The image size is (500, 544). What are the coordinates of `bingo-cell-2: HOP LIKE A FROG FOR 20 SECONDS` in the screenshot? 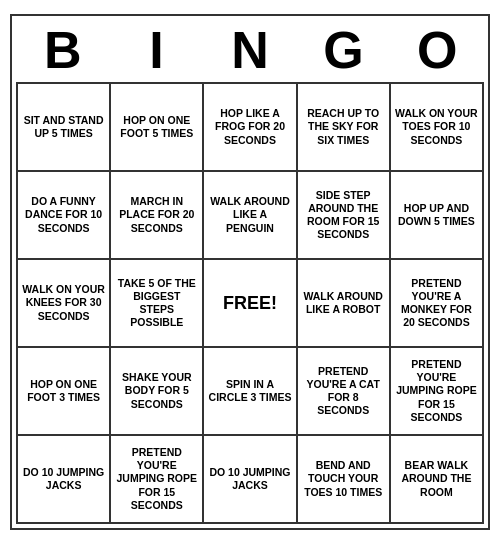 It's located at (250, 128).